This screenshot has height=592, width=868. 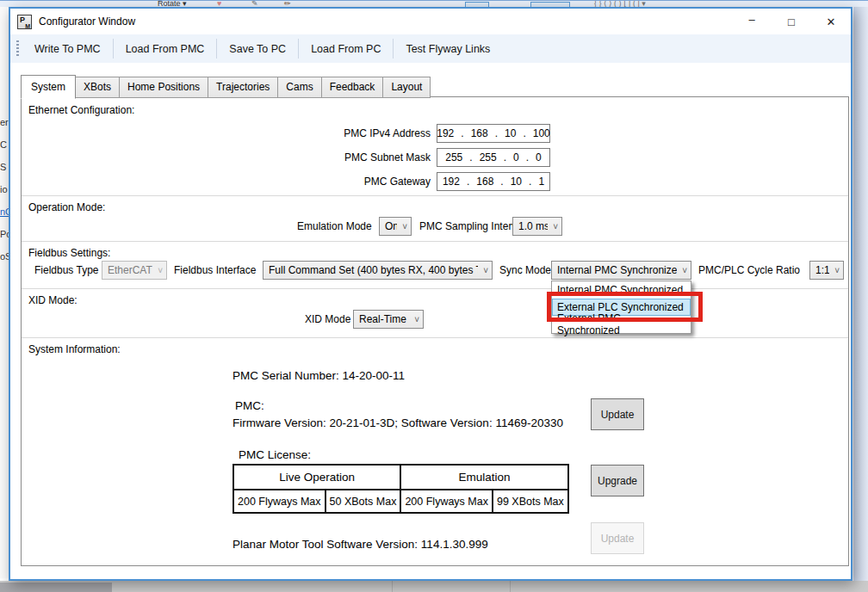 What do you see at coordinates (493, 182) in the screenshot?
I see `gateway-field: 192168101` at bounding box center [493, 182].